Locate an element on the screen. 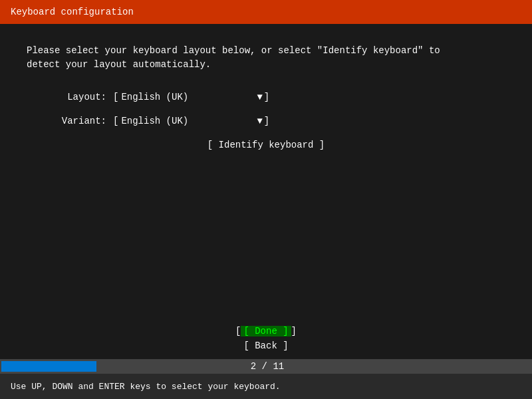 The image size is (532, 399). layout-label: Layout: is located at coordinates (66, 97).